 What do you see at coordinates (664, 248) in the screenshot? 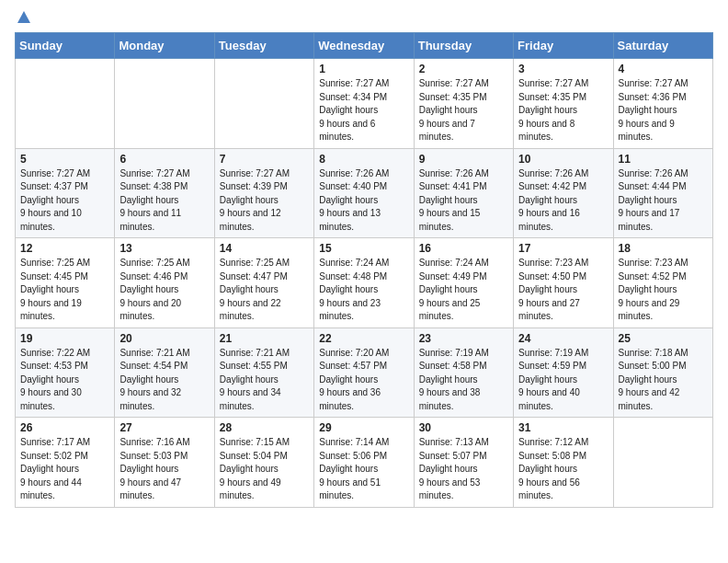
I see `day-number: 18` at bounding box center [664, 248].